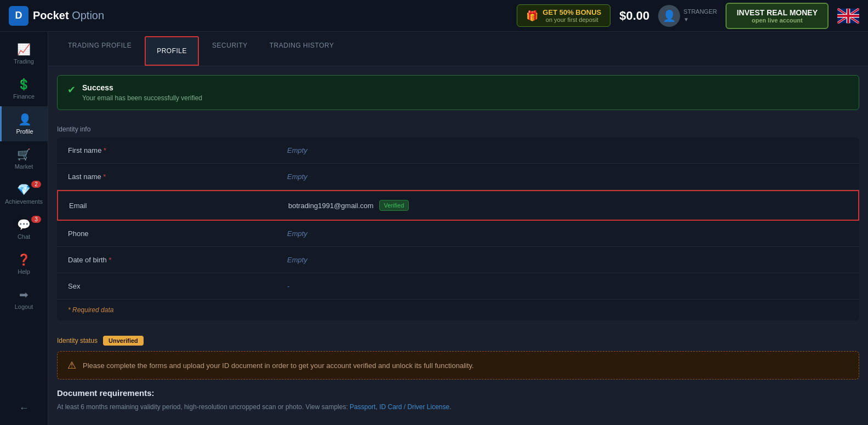 The width and height of the screenshot is (868, 425). I want to click on doc-requirements-section: Document requirements: At least 6 months…, so click(458, 400).